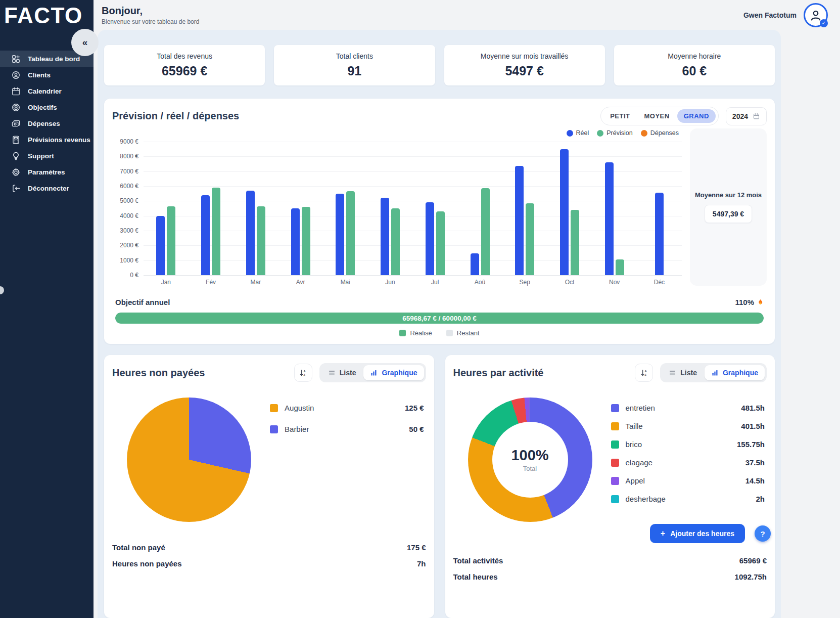 The height and width of the screenshot is (618, 840). Describe the element at coordinates (16, 188) in the screenshot. I see `logout-icon` at that location.